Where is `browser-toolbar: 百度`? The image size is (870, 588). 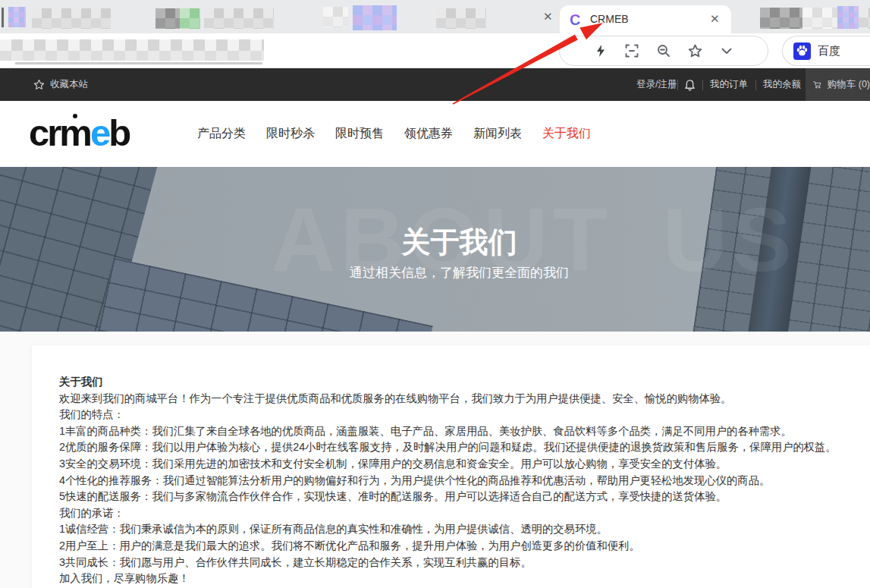 browser-toolbar: 百度 is located at coordinates (435, 51).